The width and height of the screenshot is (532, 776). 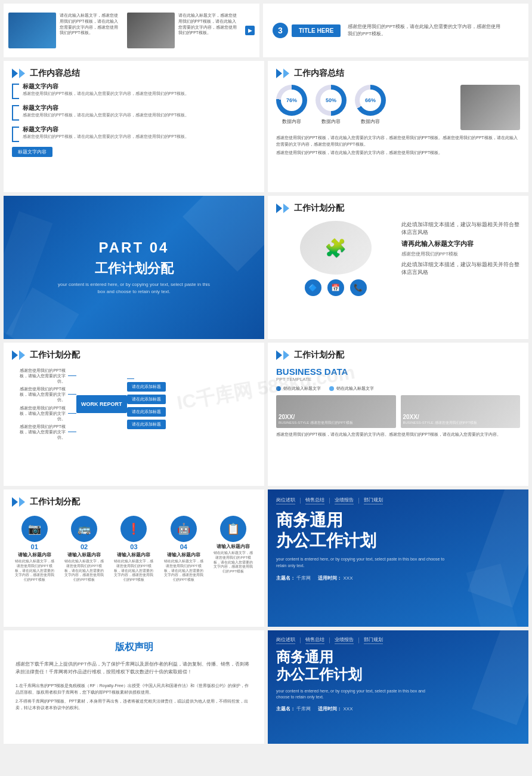 I want to click on arrow11-icon, so click(x=15, y=502).